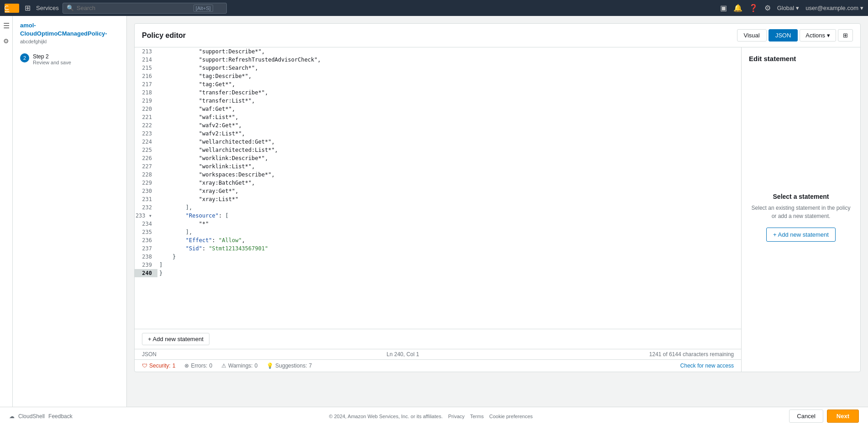 Image resolution: width=868 pixels, height=425 pixels. What do you see at coordinates (456, 416) in the screenshot?
I see `footer-privacy-link: Privacy` at bounding box center [456, 416].